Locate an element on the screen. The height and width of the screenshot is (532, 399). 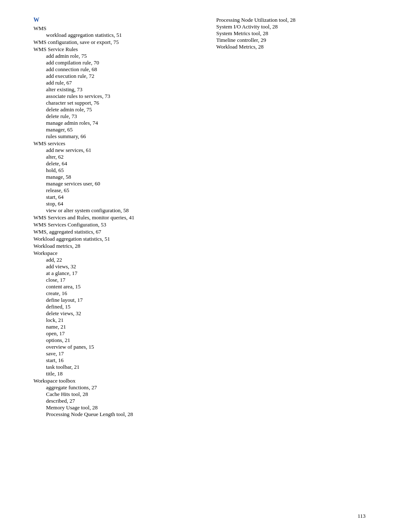
index-entry: System I/O Activity tool, 28 is located at coordinates (291, 27).